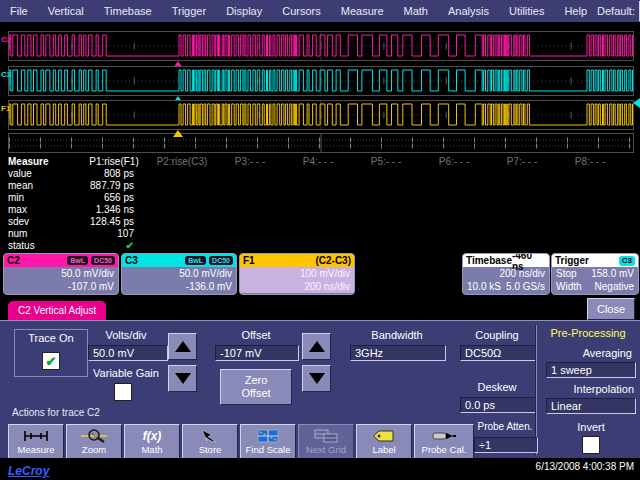 The height and width of the screenshot is (480, 640). I want to click on action-button-label: Measure, so click(36, 450).